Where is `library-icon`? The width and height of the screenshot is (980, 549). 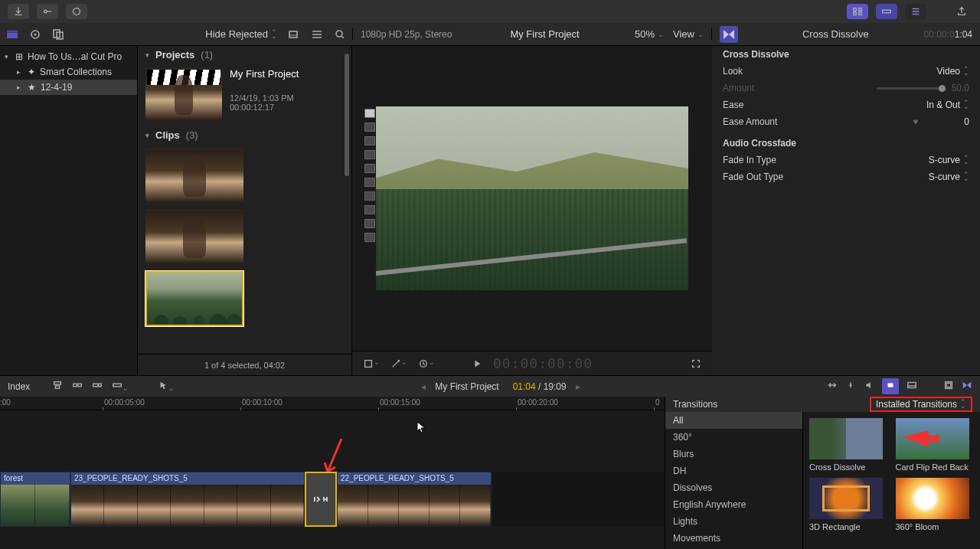 library-icon is located at coordinates (12, 34).